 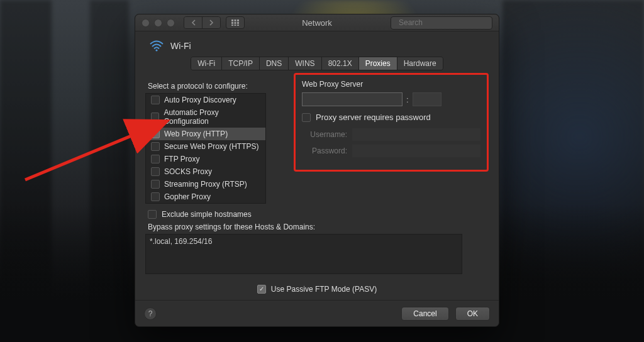 What do you see at coordinates (206, 159) in the screenshot?
I see `protocol-row: FTP Proxy` at bounding box center [206, 159].